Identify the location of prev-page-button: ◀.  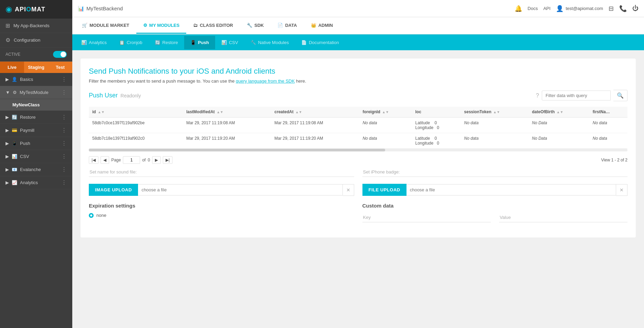
(105, 160).